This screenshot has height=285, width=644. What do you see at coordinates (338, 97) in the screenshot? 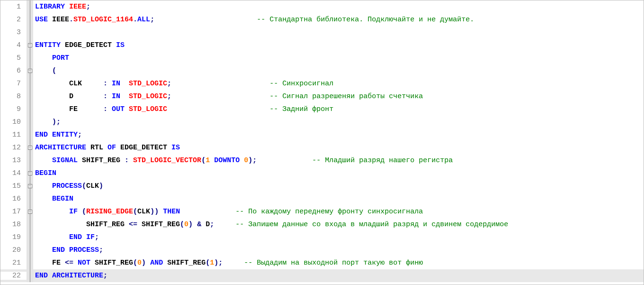
I see `code-content: D : IN STD_LOGIC; -- Сигнал разрешеняи р…` at bounding box center [338, 97].